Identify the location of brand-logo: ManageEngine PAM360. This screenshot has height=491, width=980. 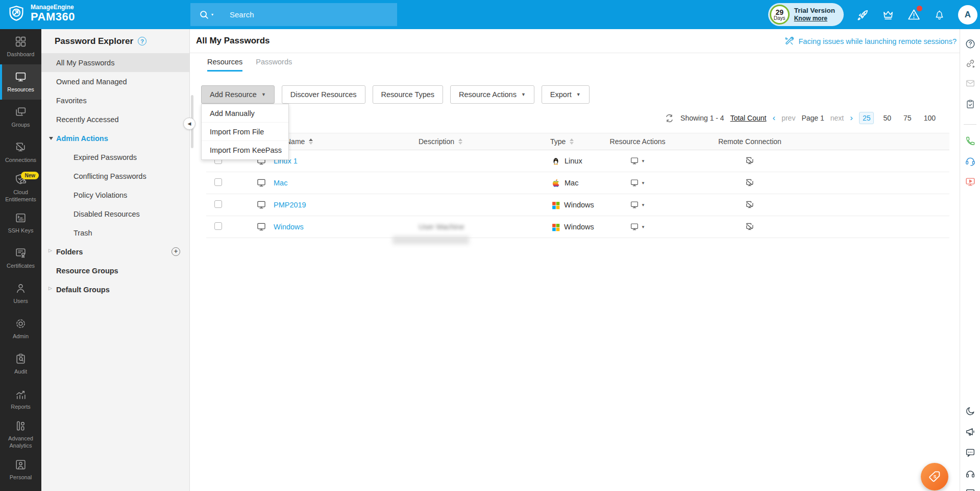
(41, 13).